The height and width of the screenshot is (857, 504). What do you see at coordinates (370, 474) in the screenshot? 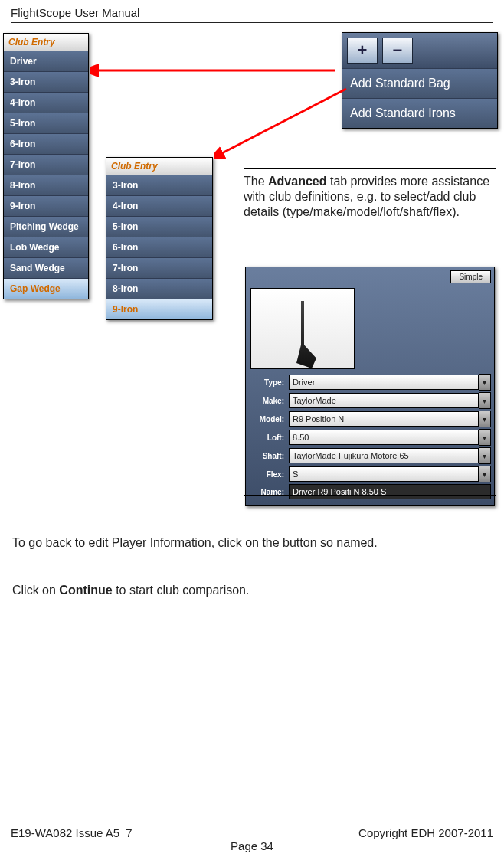
I see `field-row-flex: Flex: S ▾` at bounding box center [370, 474].